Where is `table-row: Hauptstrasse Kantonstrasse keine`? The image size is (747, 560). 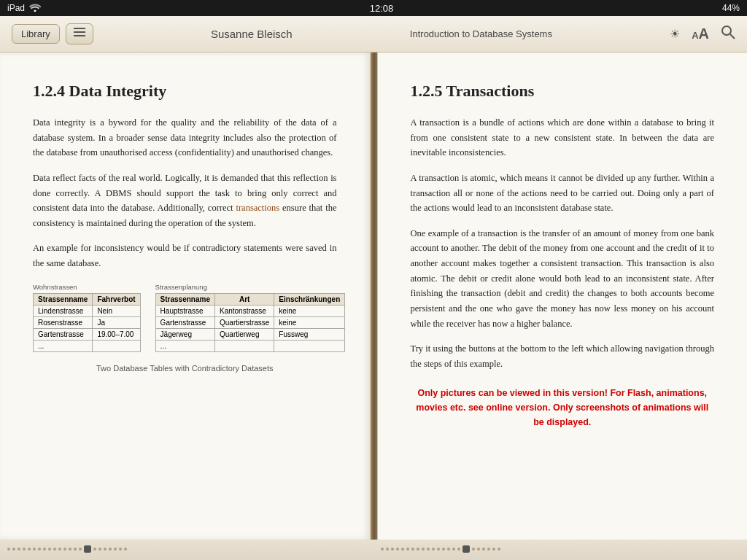
table-row: Hauptstrasse Kantonstrasse keine is located at coordinates (250, 311).